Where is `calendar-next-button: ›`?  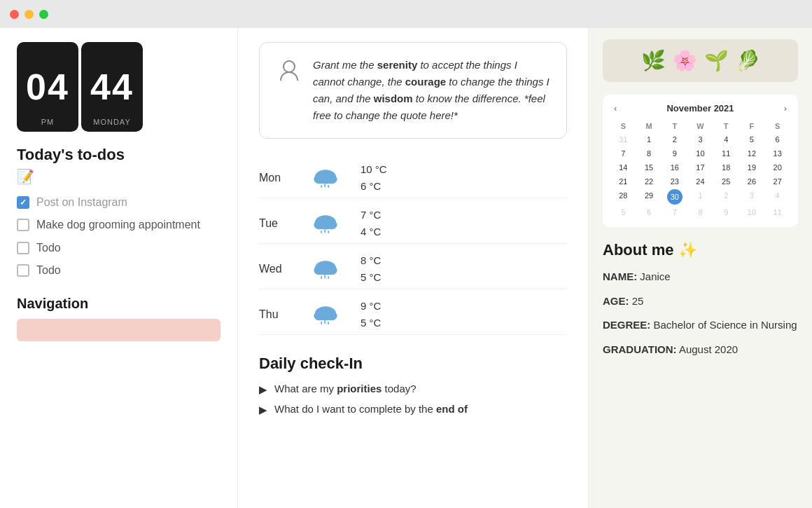
calendar-next-button: › is located at coordinates (785, 108).